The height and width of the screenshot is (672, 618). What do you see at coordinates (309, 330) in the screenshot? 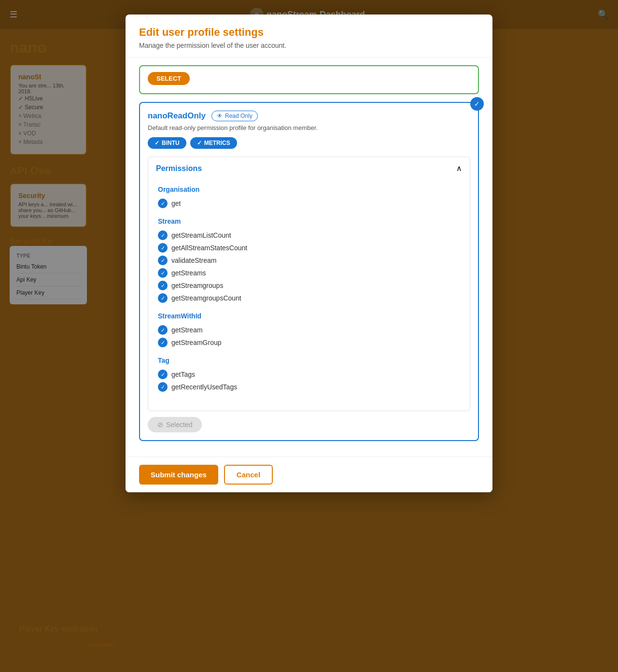
I see `perm-section-streamwithid: StreamWithId ✓ getStream ✓ getStreamGrou…` at bounding box center [309, 330].